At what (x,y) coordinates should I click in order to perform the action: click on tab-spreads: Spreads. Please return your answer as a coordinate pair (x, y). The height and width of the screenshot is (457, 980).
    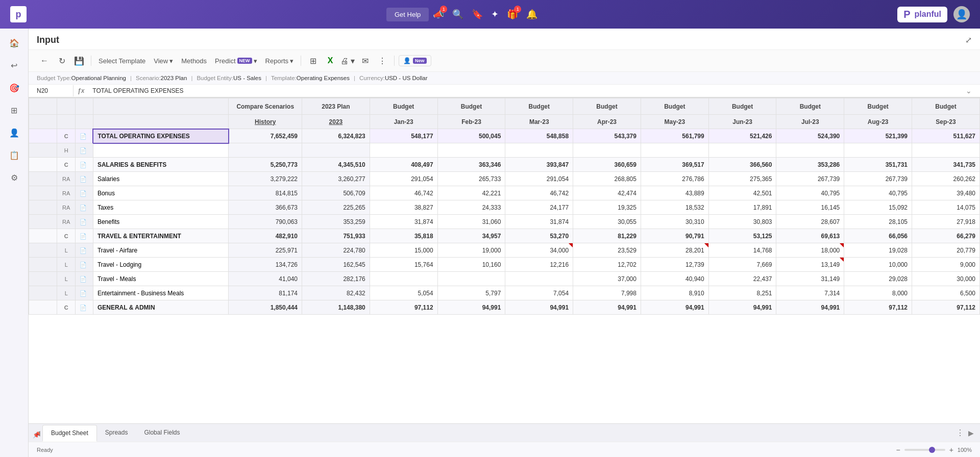
    Looking at the image, I should click on (116, 433).